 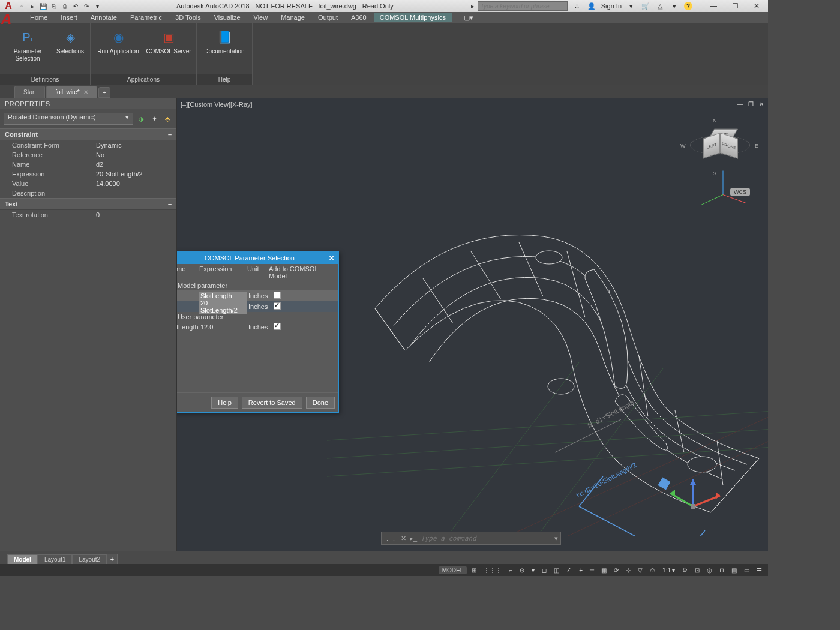 I want to click on menu-parametric: Parametric, so click(x=146, y=17).